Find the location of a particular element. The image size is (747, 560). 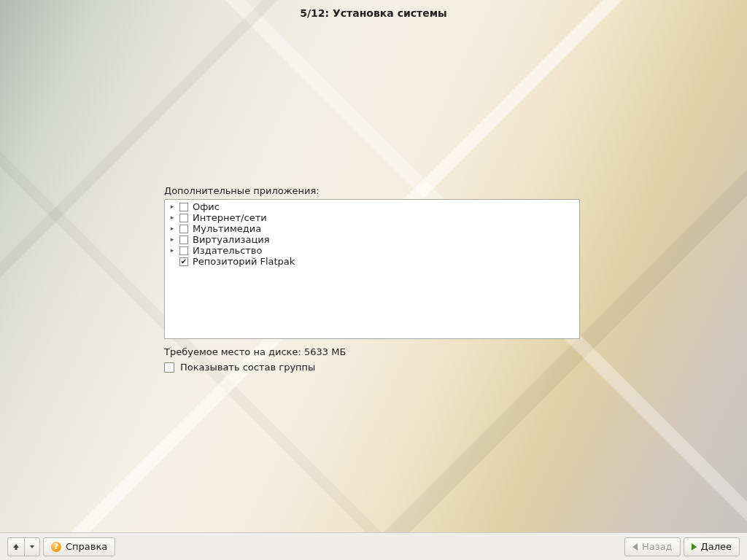

app-group-label: Репозиторий Flatpak is located at coordinates (244, 261).